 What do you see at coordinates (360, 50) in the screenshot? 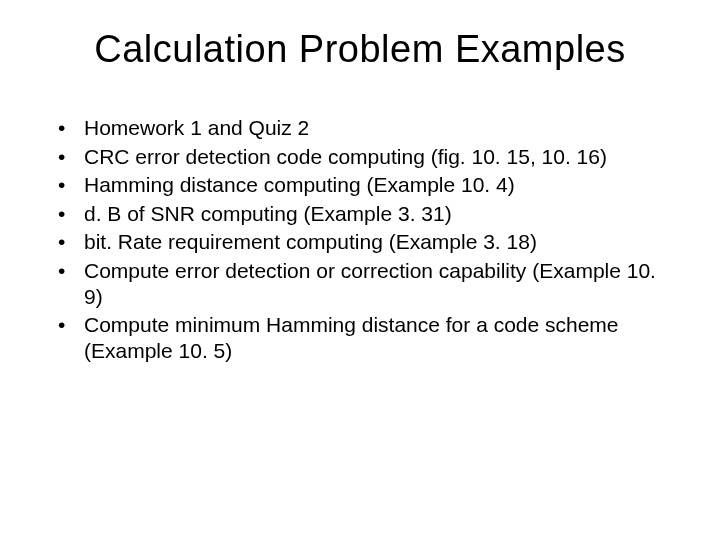
I see `page-title: Calculation Problem Examples` at bounding box center [360, 50].